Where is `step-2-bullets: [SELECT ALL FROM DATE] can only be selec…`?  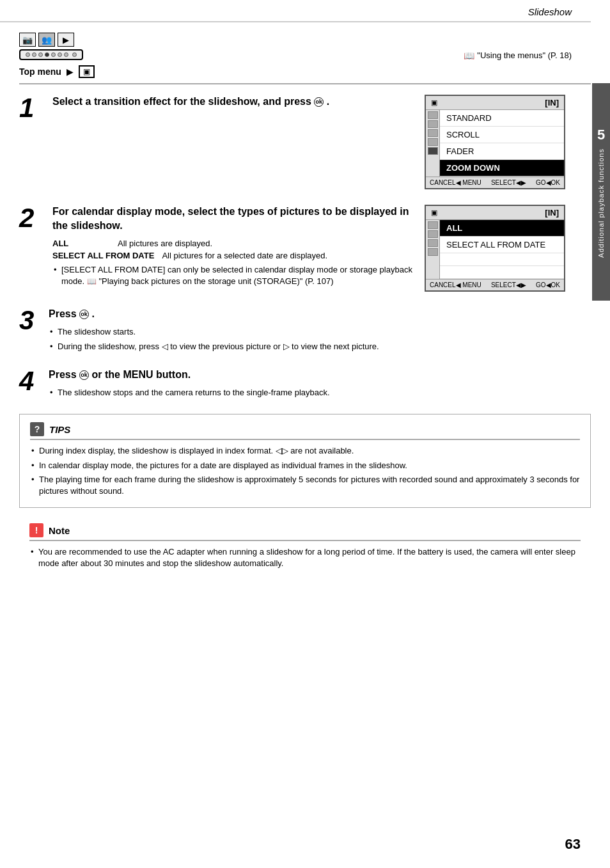 step-2-bullets: [SELECT ALL FROM DATE] can only be selec… is located at coordinates (235, 276).